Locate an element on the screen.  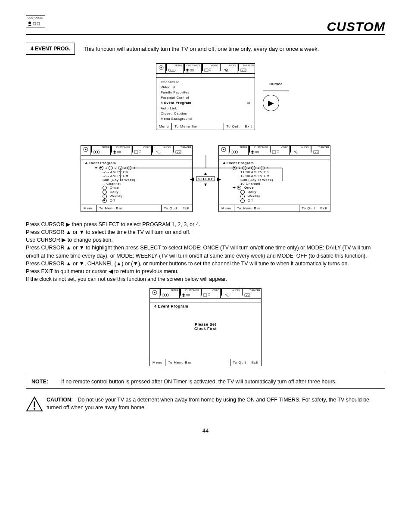
caution-row: CAUTION: Do not use your TV as a deterre… is located at coordinates (206, 405).